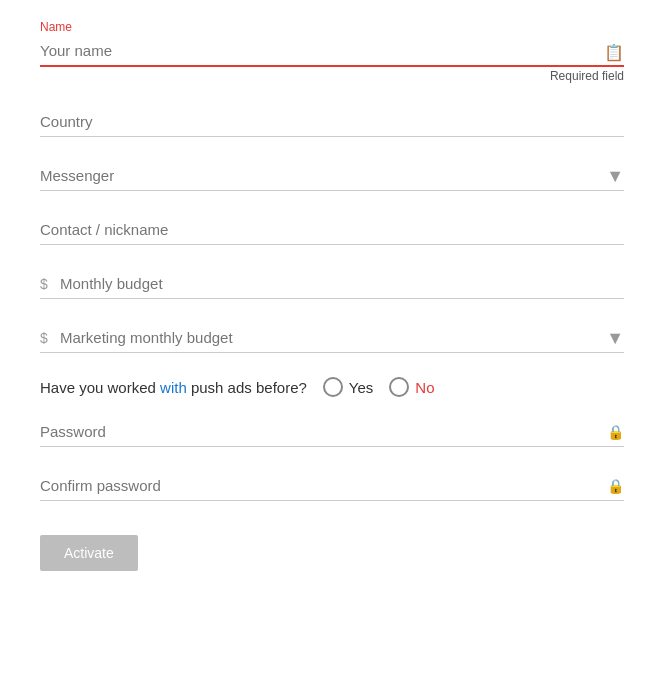 This screenshot has width=664, height=674. What do you see at coordinates (332, 338) in the screenshot?
I see `marketing-budget-input` at bounding box center [332, 338].